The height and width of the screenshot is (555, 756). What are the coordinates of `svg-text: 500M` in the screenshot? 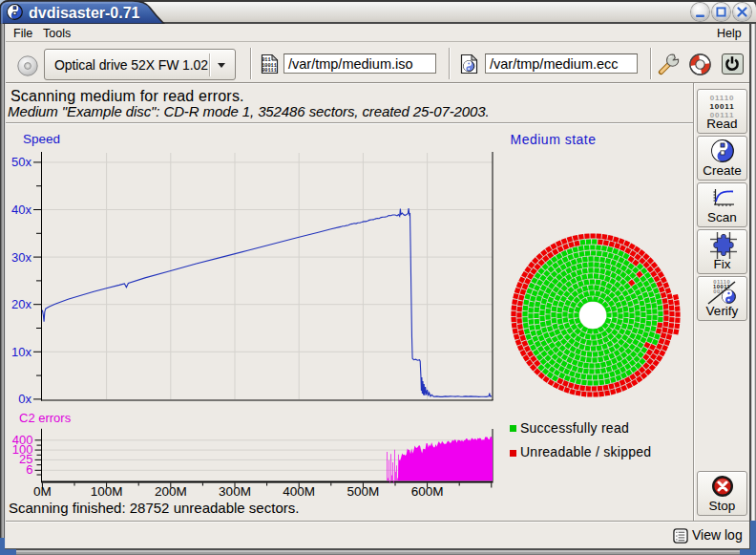 It's located at (364, 491).